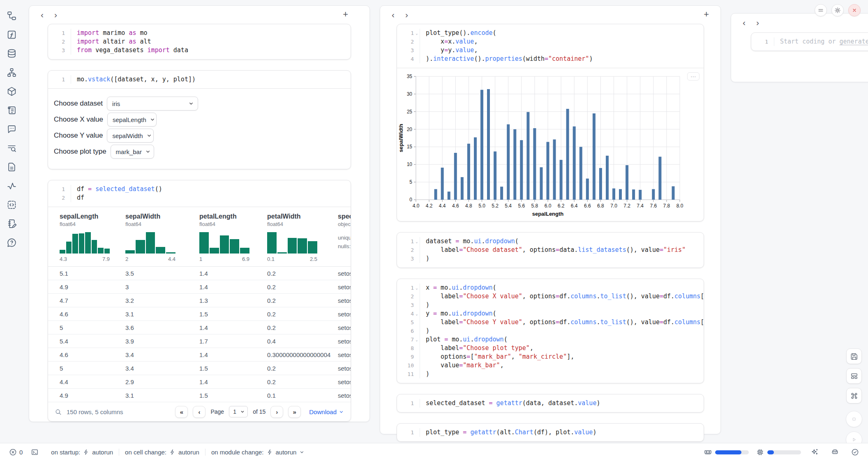 The width and height of the screenshot is (868, 461). I want to click on database-icon, so click(12, 53).